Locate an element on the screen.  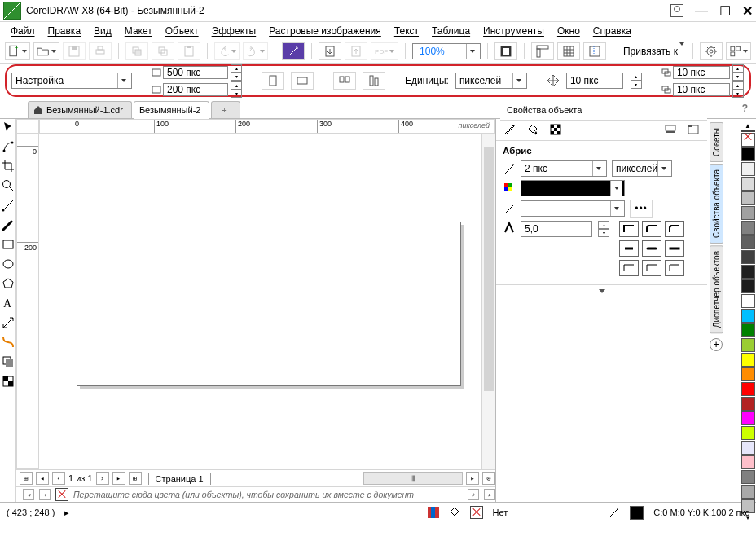
copy-button is located at coordinates (163, 51).